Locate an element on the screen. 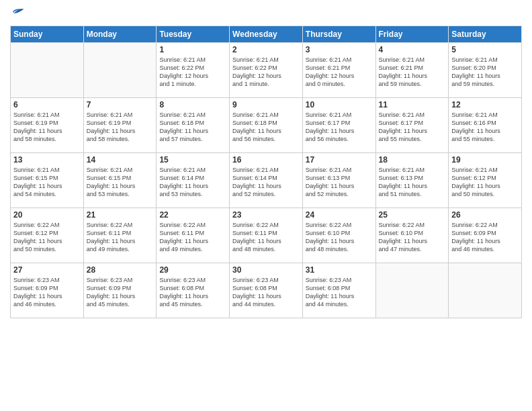  day-number: 25 is located at coordinates (412, 215).